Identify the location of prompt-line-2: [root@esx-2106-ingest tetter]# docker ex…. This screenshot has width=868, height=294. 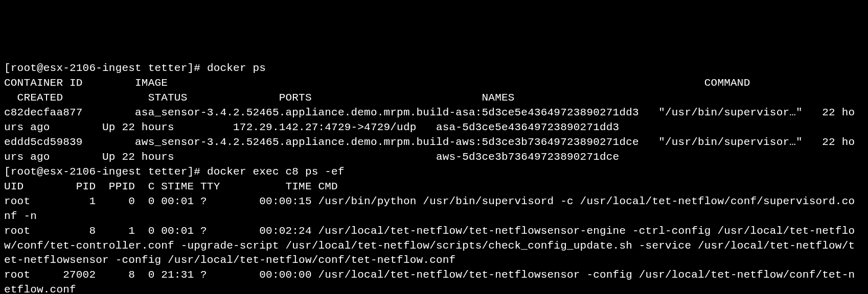
(434, 173).